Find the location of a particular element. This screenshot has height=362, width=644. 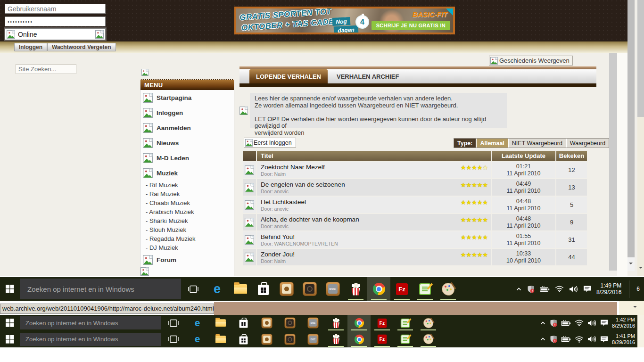

menu-subitem-chaabi-muziek: - Chaabi Muziek is located at coordinates (187, 203).